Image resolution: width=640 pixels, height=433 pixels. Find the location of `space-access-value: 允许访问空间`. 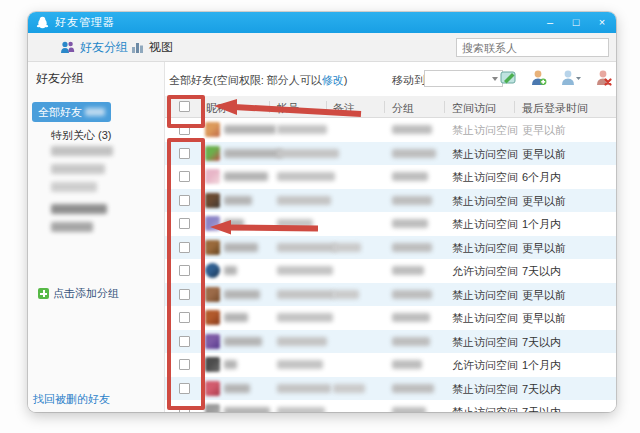

space-access-value: 允许访问空间 is located at coordinates (485, 366).